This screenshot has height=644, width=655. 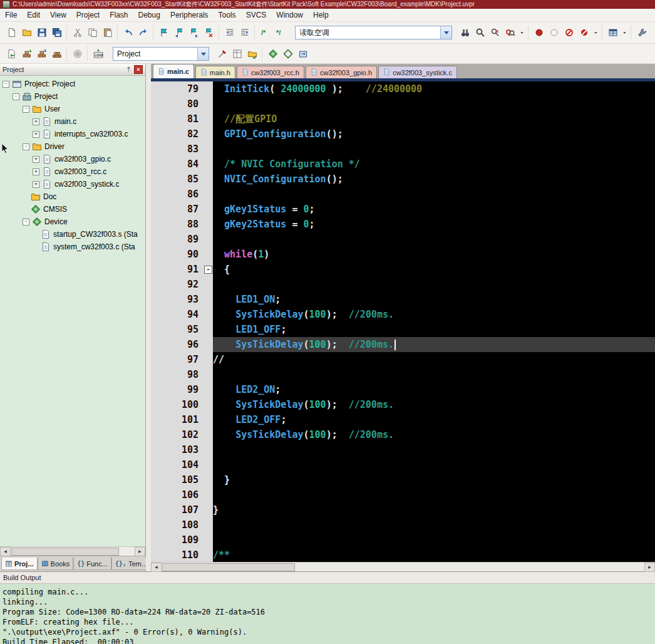 I want to click on target-select-combo: Project, so click(x=161, y=54).